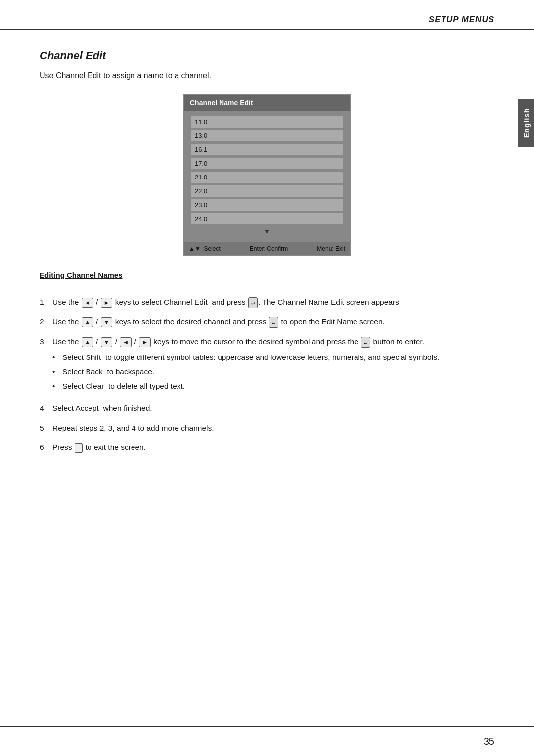  What do you see at coordinates (273, 357) in the screenshot?
I see `bullet-shift: Select Shift to toggle different symbol …` at bounding box center [273, 357].